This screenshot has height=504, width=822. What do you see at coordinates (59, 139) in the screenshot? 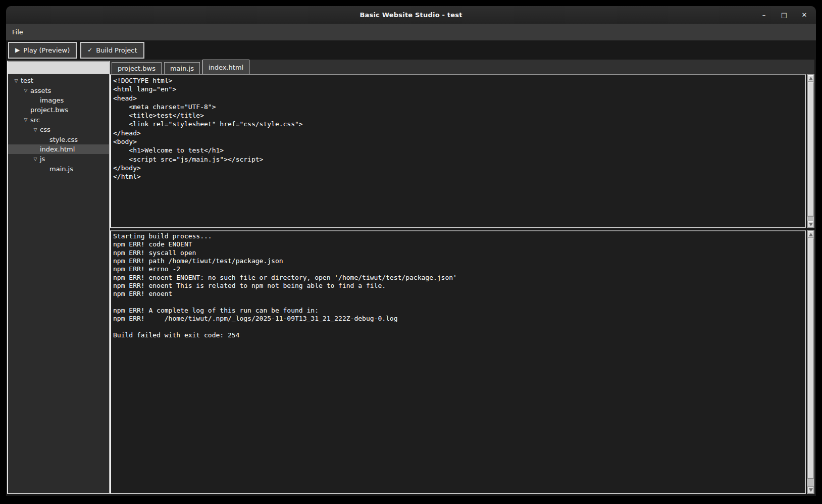
I see `tree-item-style.css: style.css` at bounding box center [59, 139].